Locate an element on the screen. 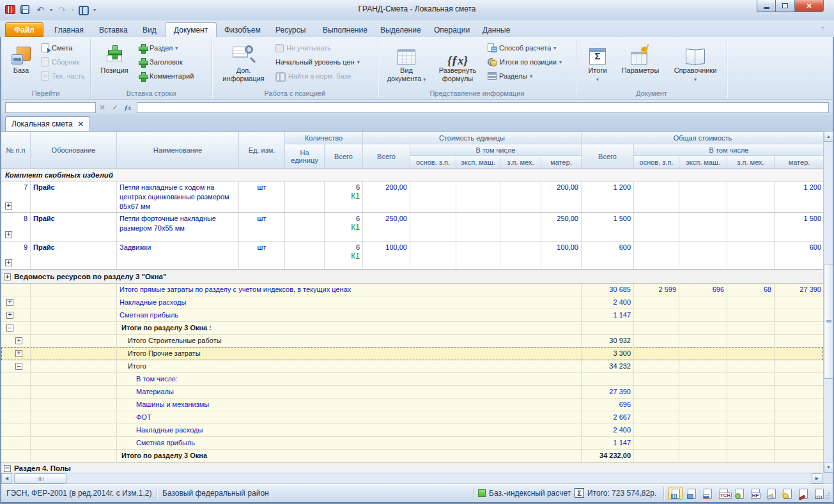  zagolovok-button: Заголовок is located at coordinates (161, 62).